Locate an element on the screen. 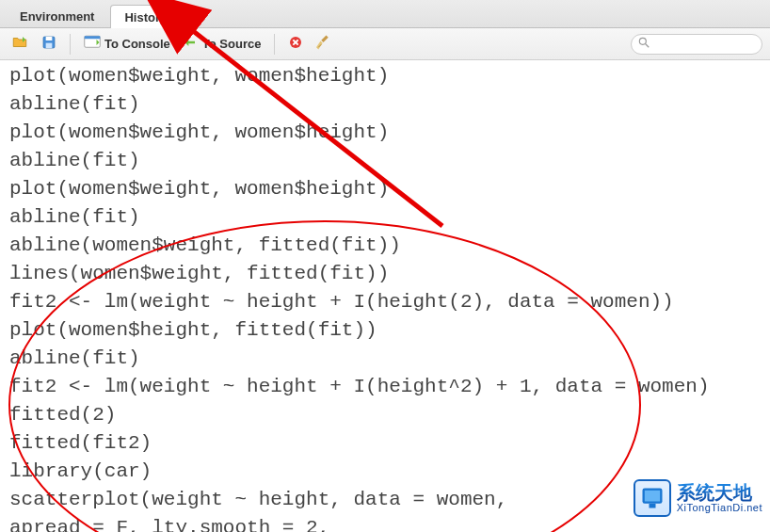 This screenshot has width=770, height=532. search-icon is located at coordinates (644, 43).